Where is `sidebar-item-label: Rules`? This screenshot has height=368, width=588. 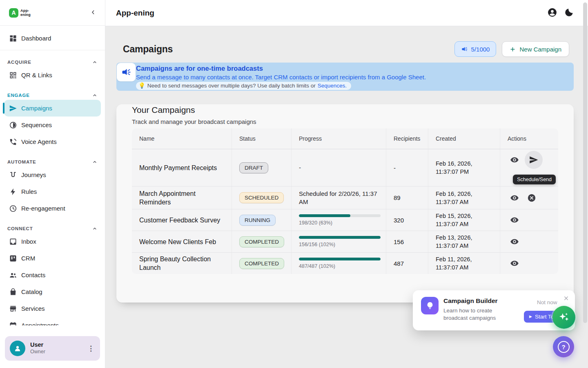
sidebar-item-label: Rules is located at coordinates (29, 191).